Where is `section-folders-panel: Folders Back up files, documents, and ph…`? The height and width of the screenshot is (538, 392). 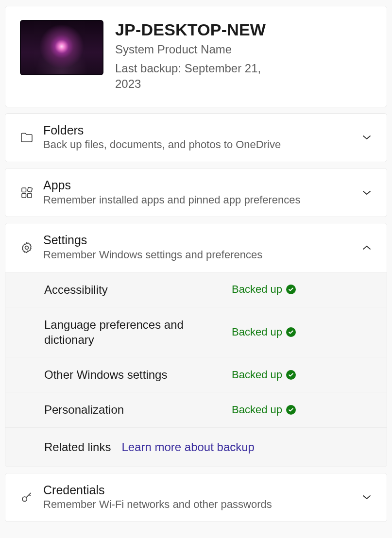
section-folders-panel: Folders Back up files, documents, and ph… is located at coordinates (196, 138).